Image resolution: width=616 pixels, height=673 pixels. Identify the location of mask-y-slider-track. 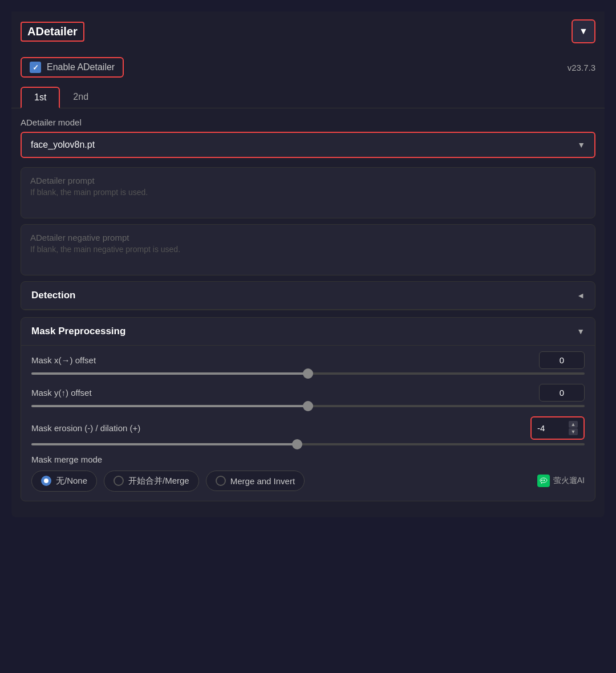
(308, 406).